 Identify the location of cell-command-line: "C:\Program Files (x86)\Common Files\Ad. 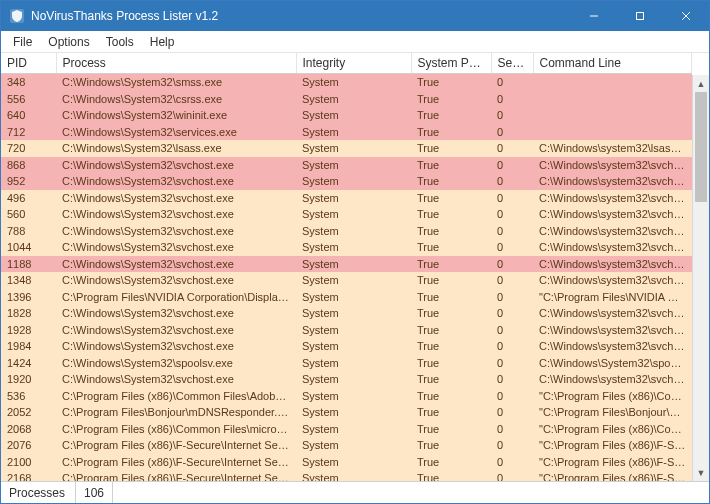
(612, 396).